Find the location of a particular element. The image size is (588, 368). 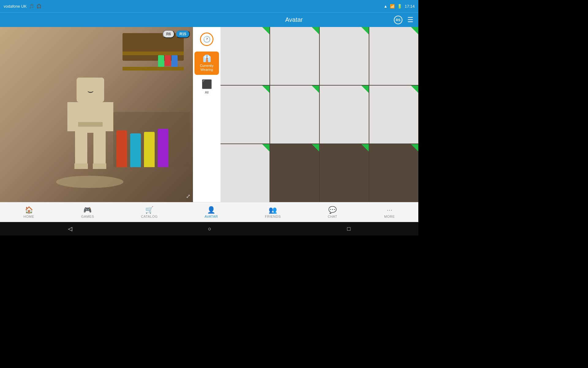

catalog-icon: 🛒 is located at coordinates (149, 210).